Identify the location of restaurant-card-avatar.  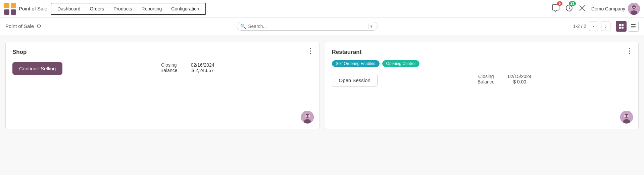
(627, 117).